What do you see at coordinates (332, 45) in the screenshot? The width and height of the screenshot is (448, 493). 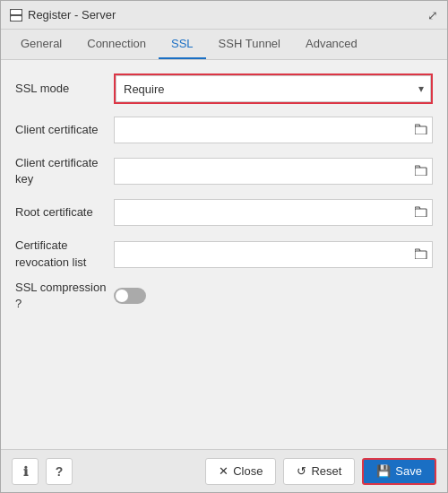 I see `tab-advanced: Advanced` at bounding box center [332, 45].